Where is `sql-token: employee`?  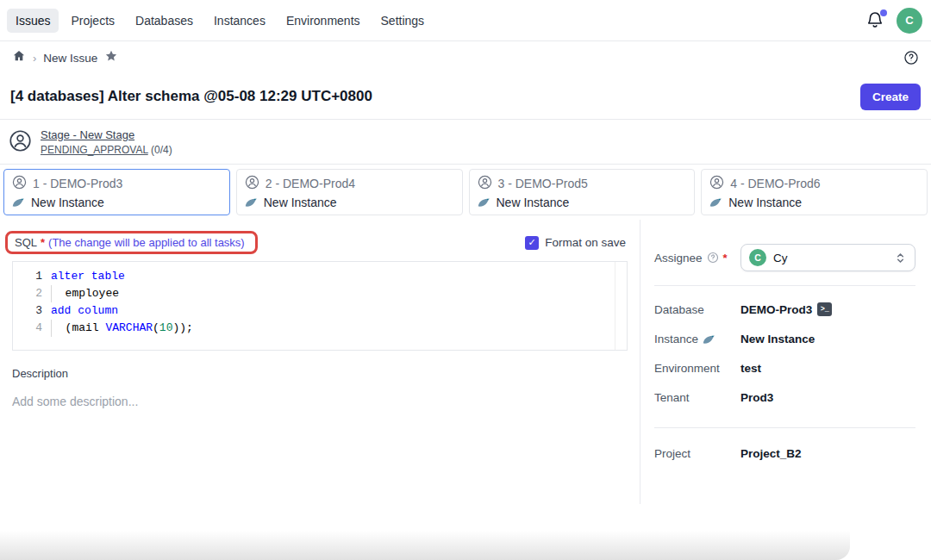
sql-token: employee is located at coordinates (85, 293).